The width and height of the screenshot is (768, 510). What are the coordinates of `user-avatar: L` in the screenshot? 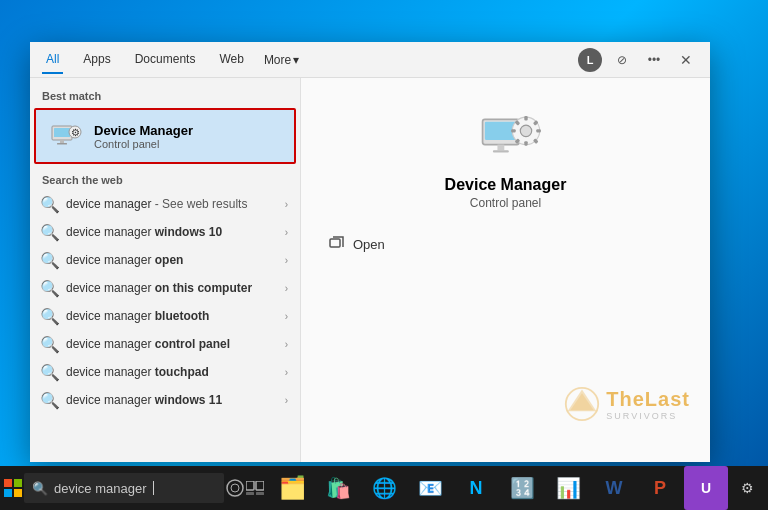 It's located at (590, 60).